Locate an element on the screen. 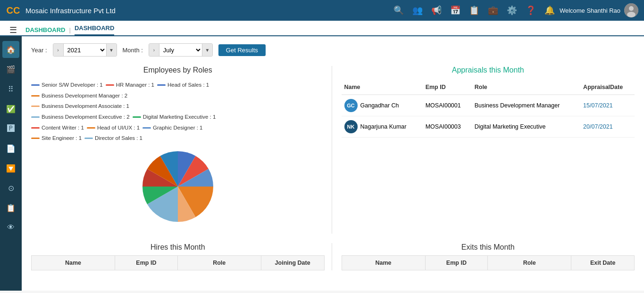 The height and width of the screenshot is (293, 644). sidebar-item-check: ✅ is located at coordinates (11, 109).